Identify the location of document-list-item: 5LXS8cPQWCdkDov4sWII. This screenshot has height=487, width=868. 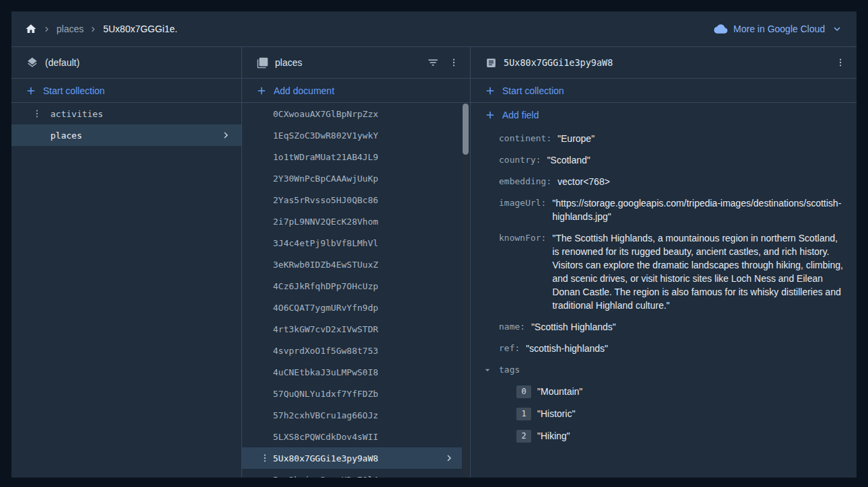
(352, 437).